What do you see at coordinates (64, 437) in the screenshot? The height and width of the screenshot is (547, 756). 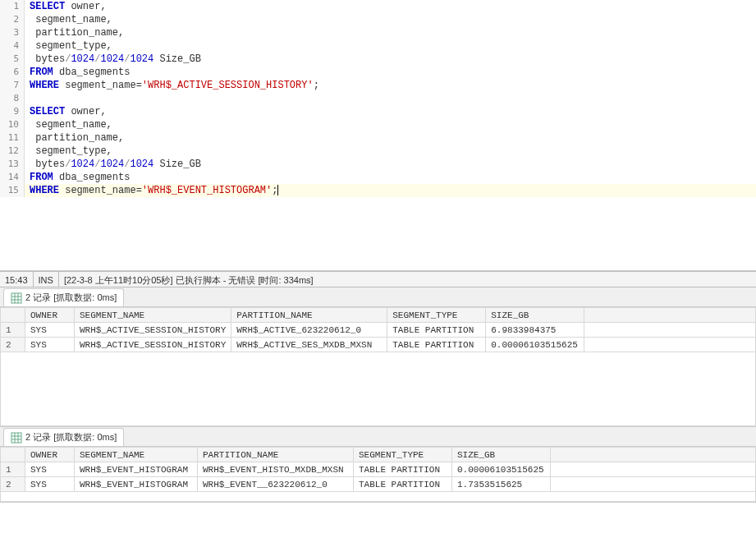 I see `result2-tab: 2 记录 [抓取数据: 0ms]` at bounding box center [64, 437].